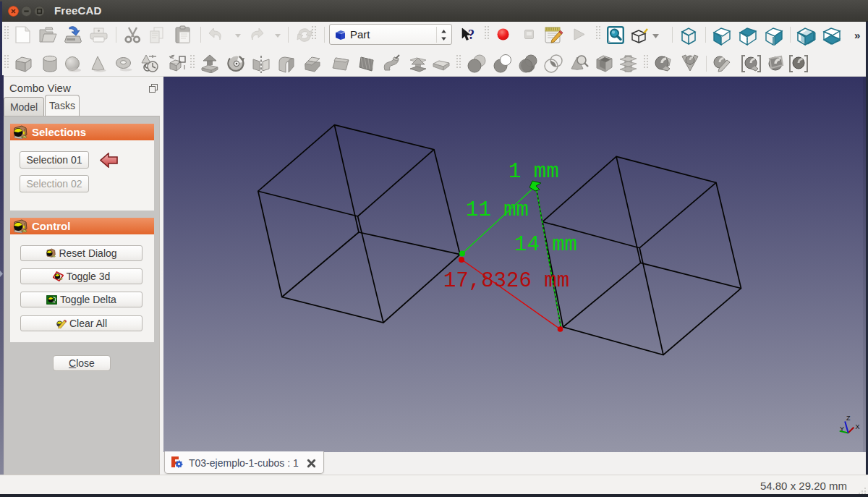 This screenshot has height=497, width=868. I want to click on svg-text: 11 mm, so click(498, 210).